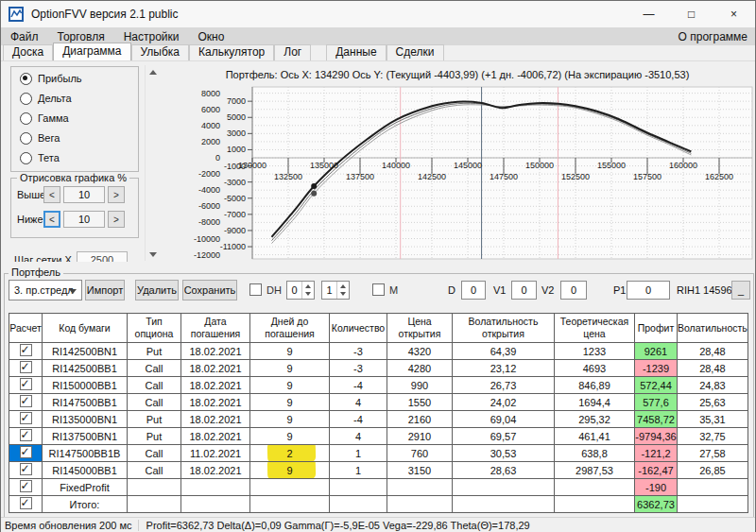 The width and height of the screenshot is (756, 532). I want to click on cell-volatility: 32,75, so click(713, 437).